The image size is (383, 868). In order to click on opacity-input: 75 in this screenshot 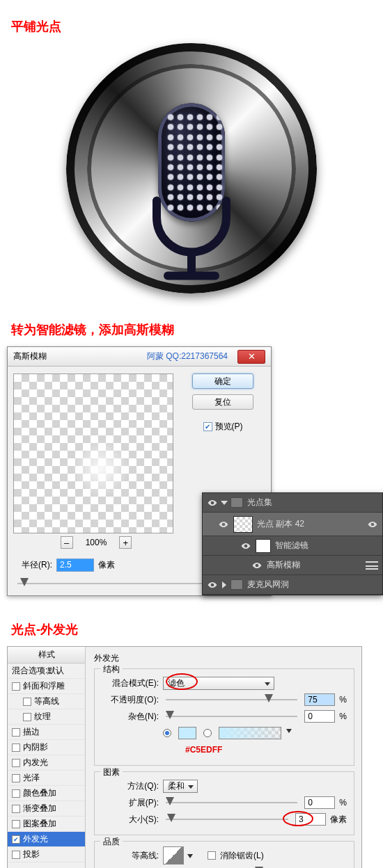, I will do `click(320, 700)`.